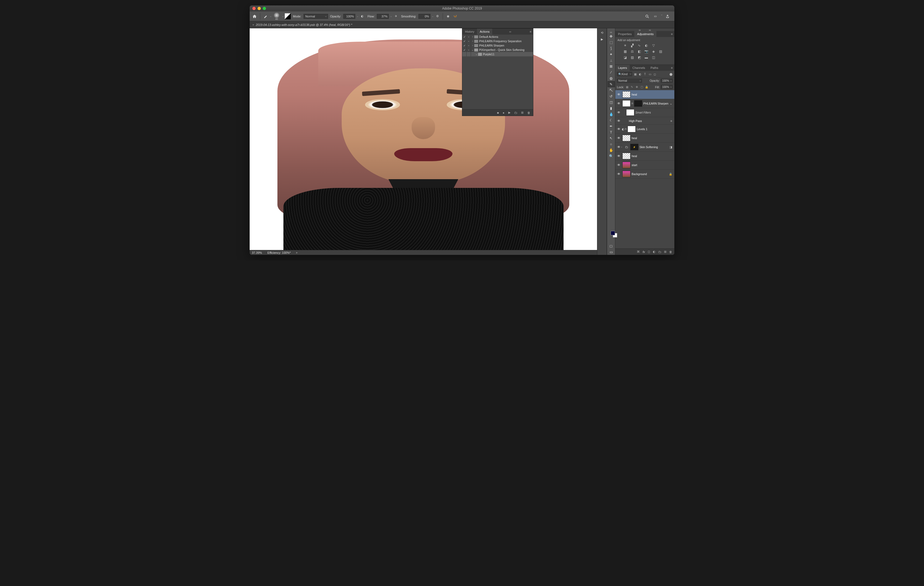 The height and width of the screenshot is (586, 924). What do you see at coordinates (655, 74) in the screenshot?
I see `filter-smart-icon: ◻` at bounding box center [655, 74].